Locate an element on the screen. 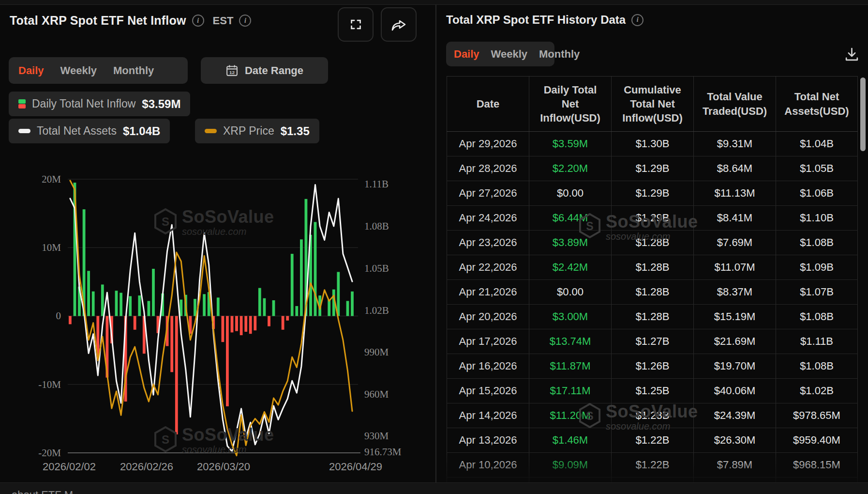 The width and height of the screenshot is (868, 494). date-range-button: 12 Date Range is located at coordinates (264, 71).